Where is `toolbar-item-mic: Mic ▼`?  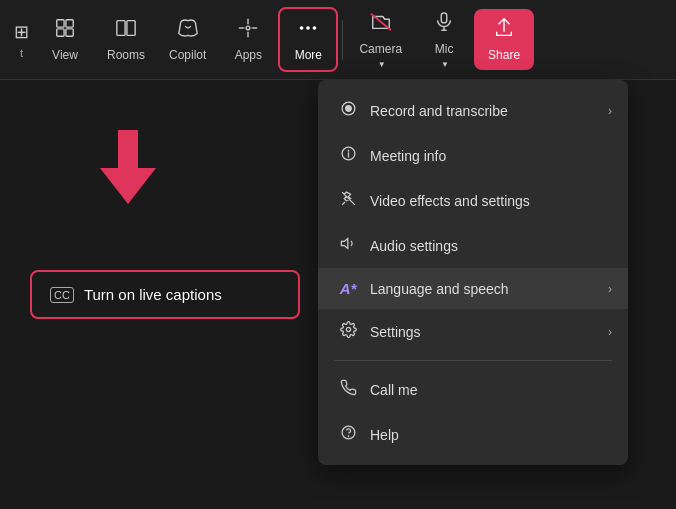 toolbar-item-mic: Mic ▼ is located at coordinates (444, 40).